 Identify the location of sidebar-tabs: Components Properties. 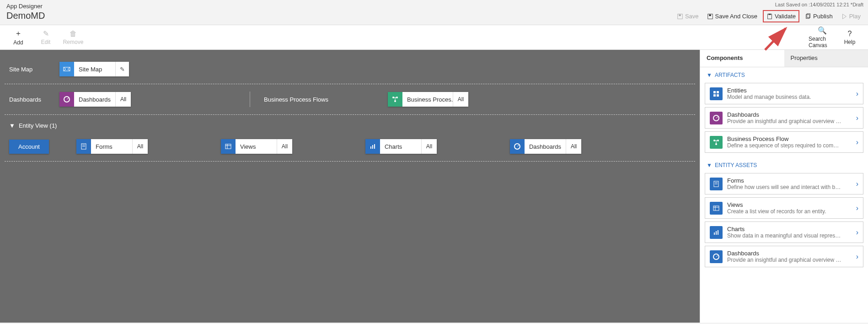
(784, 59).